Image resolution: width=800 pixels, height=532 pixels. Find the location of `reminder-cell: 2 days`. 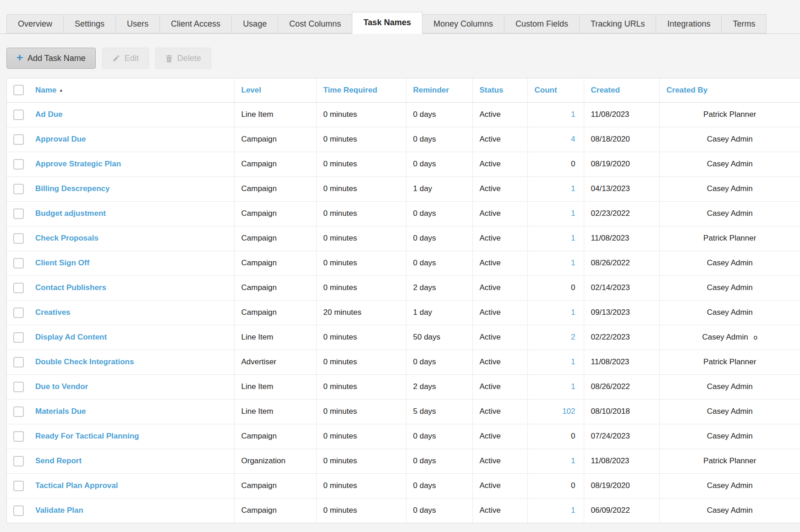

reminder-cell: 2 days is located at coordinates (439, 288).